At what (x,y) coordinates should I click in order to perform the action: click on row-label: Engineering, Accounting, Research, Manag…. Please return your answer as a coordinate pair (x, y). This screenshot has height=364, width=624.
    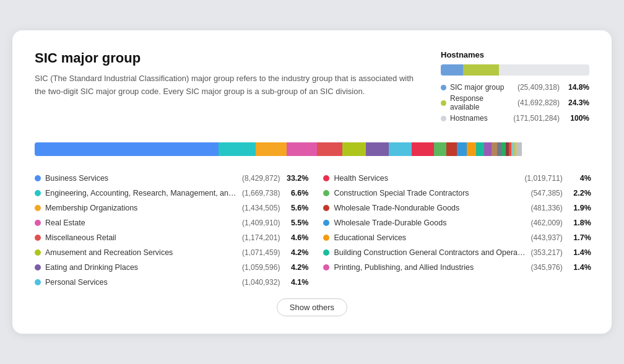
    Looking at the image, I should click on (141, 193).